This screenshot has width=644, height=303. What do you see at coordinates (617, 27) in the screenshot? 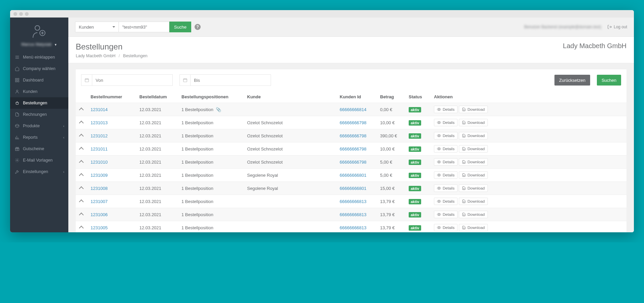
I see `logout-link: Log out` at bounding box center [617, 27].